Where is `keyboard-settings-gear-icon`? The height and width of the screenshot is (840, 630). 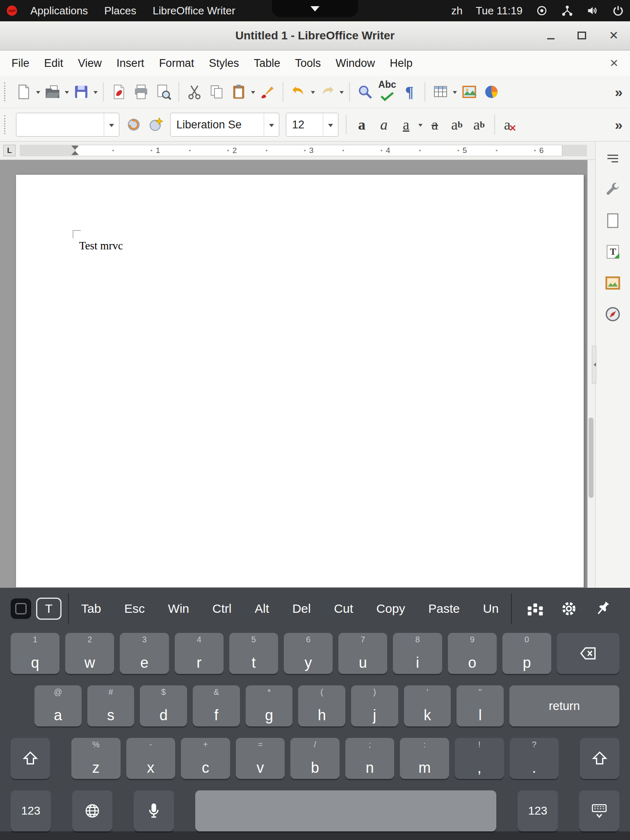
keyboard-settings-gear-icon is located at coordinates (569, 609).